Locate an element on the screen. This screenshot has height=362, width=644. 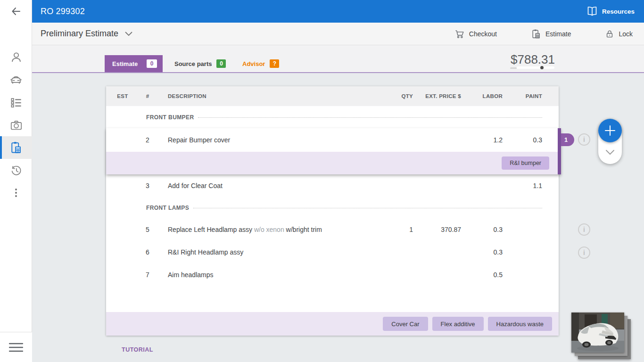
tutorial-link: TUTORIAL is located at coordinates (138, 350).